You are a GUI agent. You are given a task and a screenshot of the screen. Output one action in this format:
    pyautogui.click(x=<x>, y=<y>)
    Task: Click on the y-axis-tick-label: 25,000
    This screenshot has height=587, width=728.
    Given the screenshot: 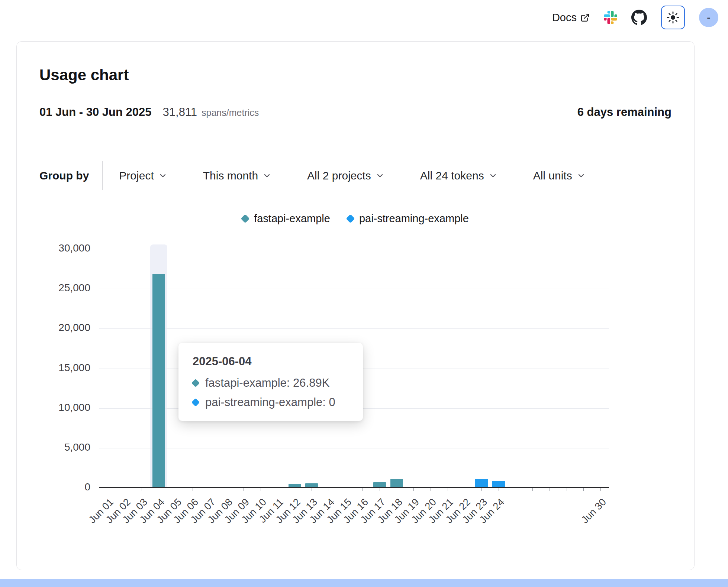 What is the action you would take?
    pyautogui.click(x=52, y=288)
    